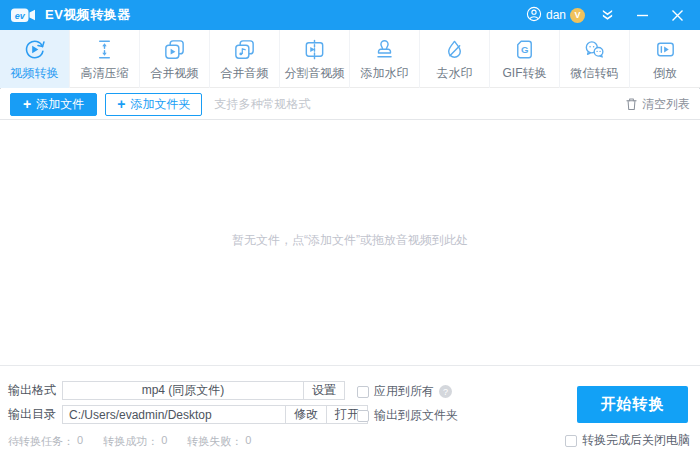 This screenshot has width=700, height=455. What do you see at coordinates (594, 50) in the screenshot?
I see `wechat-transcode-icon` at bounding box center [594, 50].